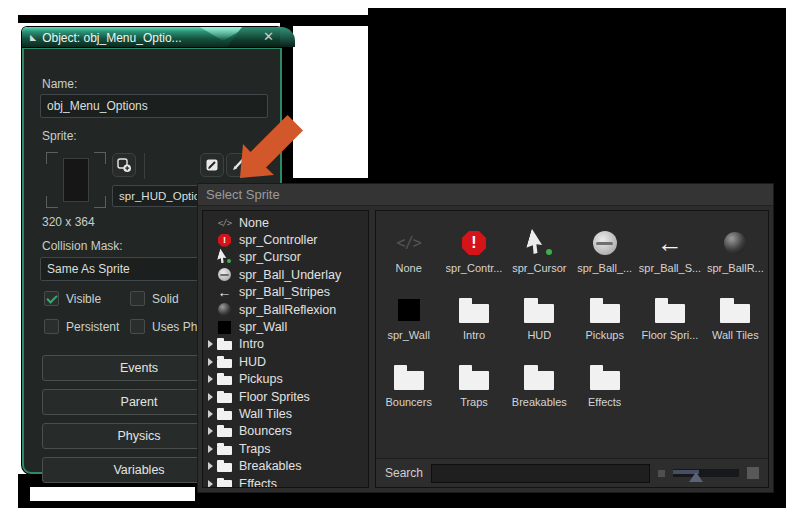 This screenshot has height=523, width=795. What do you see at coordinates (696, 477) in the screenshot?
I see `zoom-slider-handle` at bounding box center [696, 477].